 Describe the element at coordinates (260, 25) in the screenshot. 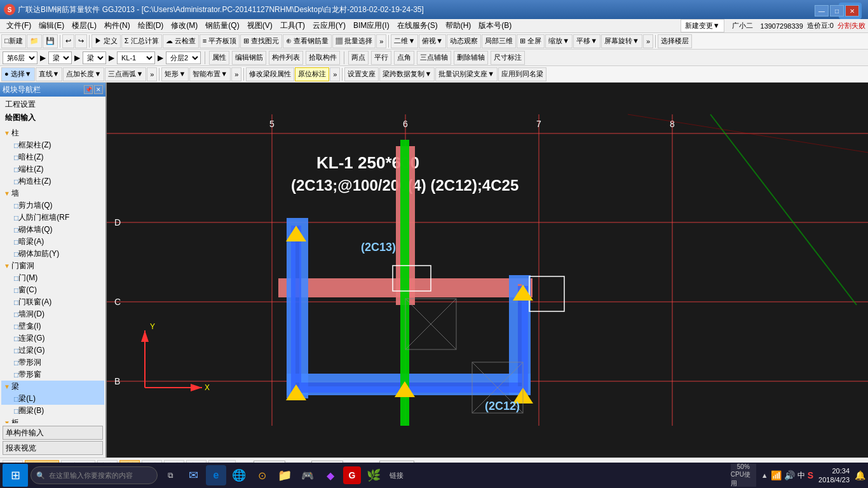

I see `menu-view: 视图(V)` at that location.